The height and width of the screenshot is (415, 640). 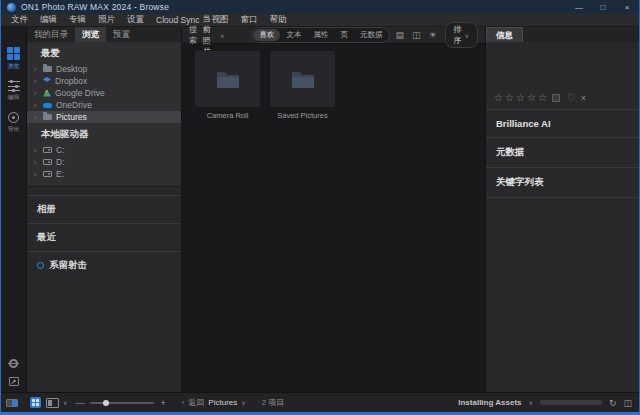 I want to click on tab-browse: 浏览, so click(x=90, y=34).